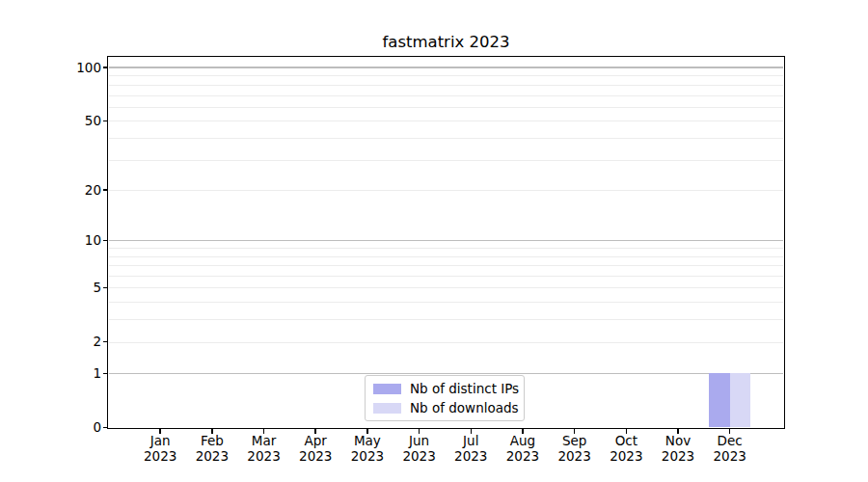  Describe the element at coordinates (445, 408) in the screenshot. I see `legend-item-downloads: Nb of downloads` at that location.